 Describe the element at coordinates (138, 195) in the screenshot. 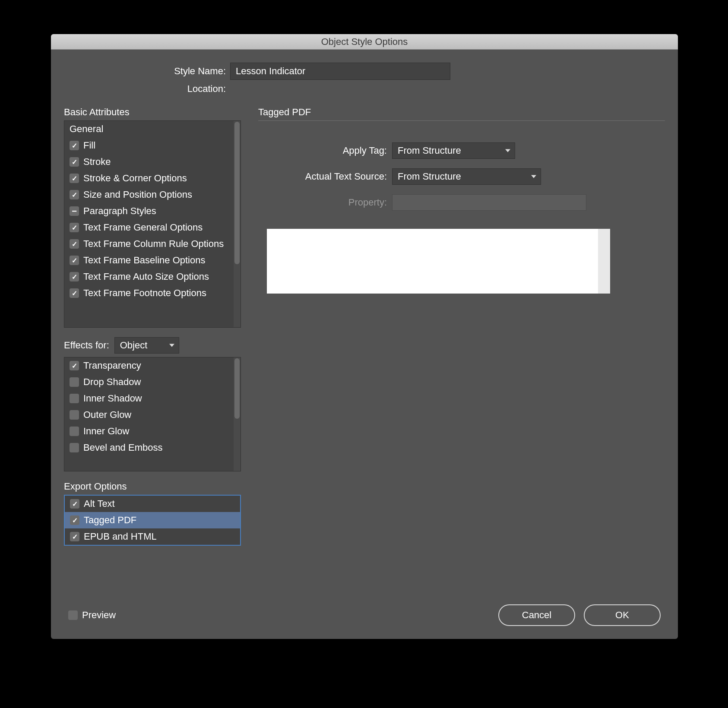

I see `basic-item-label: Size and Position Options` at that location.